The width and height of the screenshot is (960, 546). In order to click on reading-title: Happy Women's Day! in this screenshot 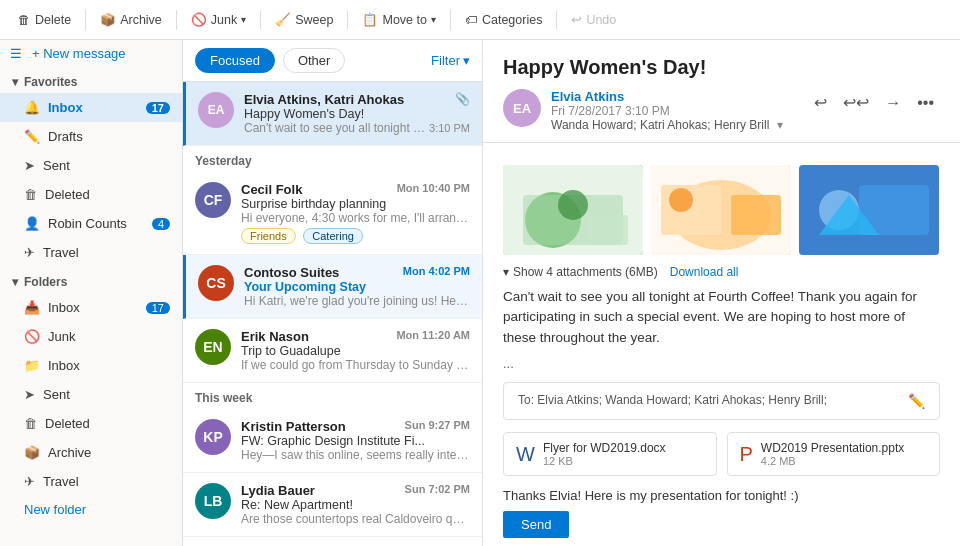, I will do `click(722, 68)`.